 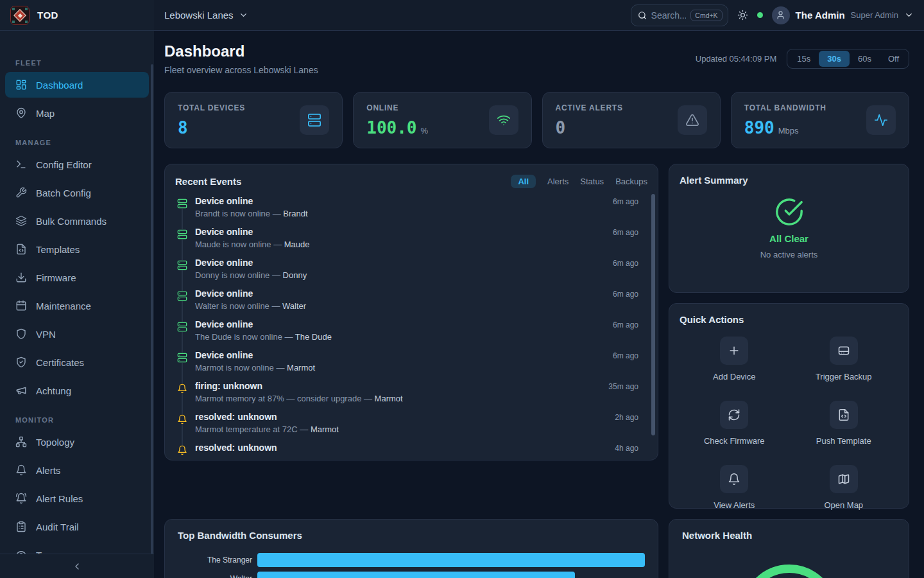 What do you see at coordinates (64, 193) in the screenshot?
I see `sidebar-item-label: Batch Config` at bounding box center [64, 193].